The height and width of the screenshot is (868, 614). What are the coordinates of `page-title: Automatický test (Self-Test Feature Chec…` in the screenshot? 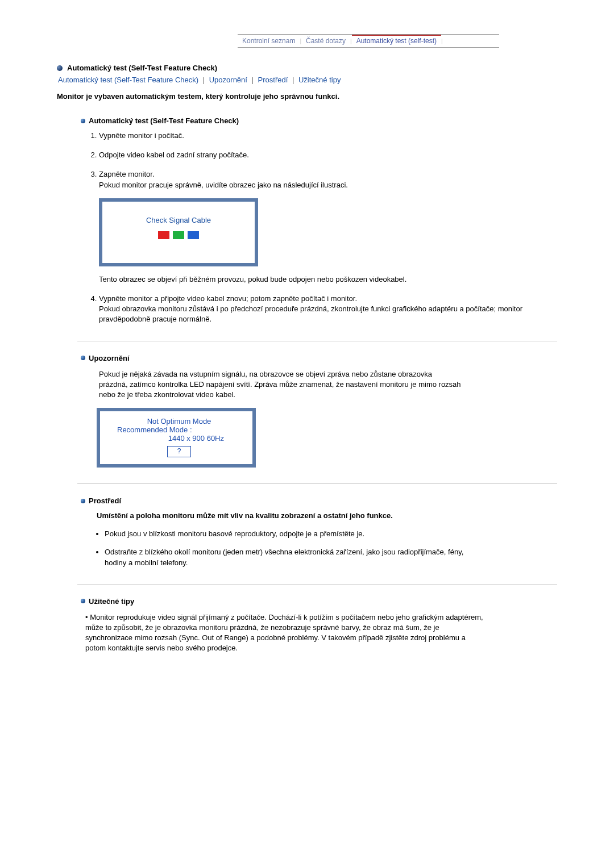 It's located at (142, 68).